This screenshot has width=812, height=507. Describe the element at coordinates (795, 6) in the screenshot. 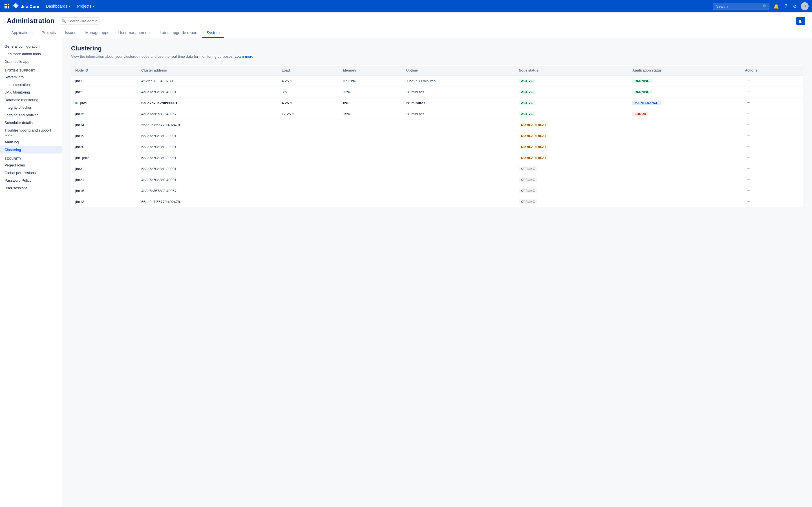

I see `settings-icon: ⚙` at that location.